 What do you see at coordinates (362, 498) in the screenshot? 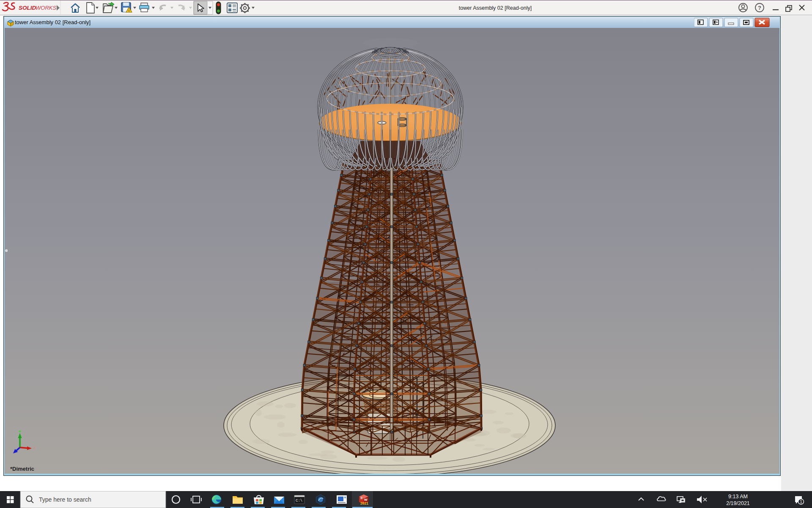
I see `svg-text: S` at bounding box center [362, 498].